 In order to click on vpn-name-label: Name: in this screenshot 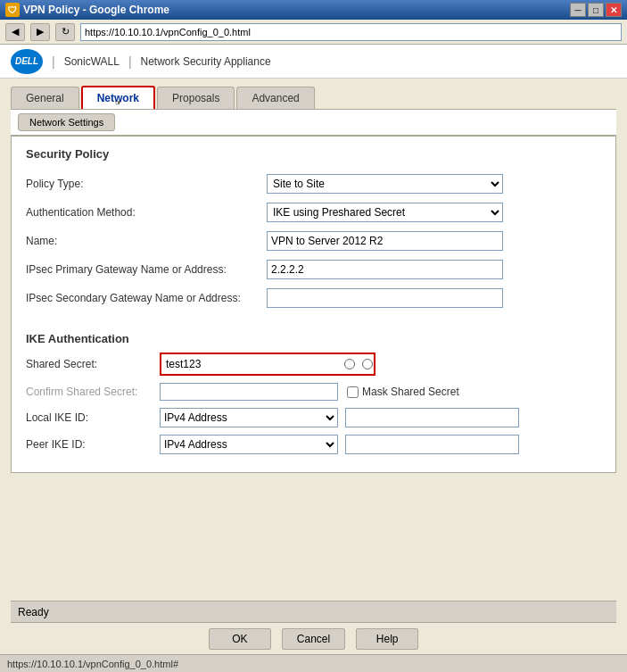, I will do `click(146, 241)`.